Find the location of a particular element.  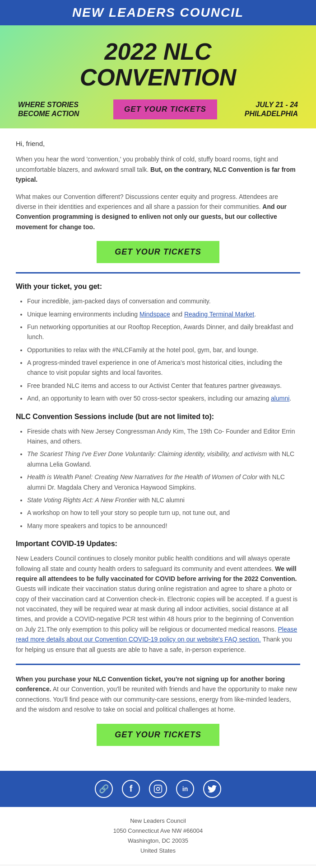

hero-tagline: WHERE STORIES BECOME ACTION is located at coordinates (52, 110).